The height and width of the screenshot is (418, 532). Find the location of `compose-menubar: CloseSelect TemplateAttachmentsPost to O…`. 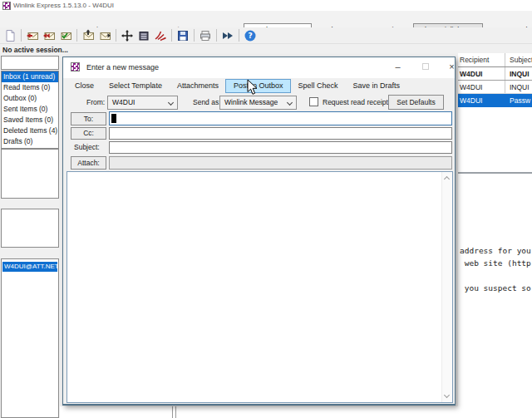

compose-menubar: CloseSelect TemplateAttachmentsPost to O… is located at coordinates (259, 86).